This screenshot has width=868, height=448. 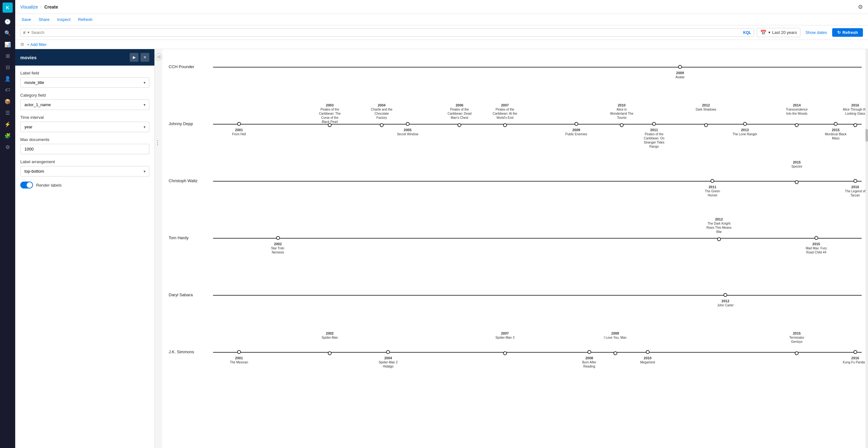 What do you see at coordinates (29, 7) in the screenshot?
I see `visualize-link: Visualize` at bounding box center [29, 7].